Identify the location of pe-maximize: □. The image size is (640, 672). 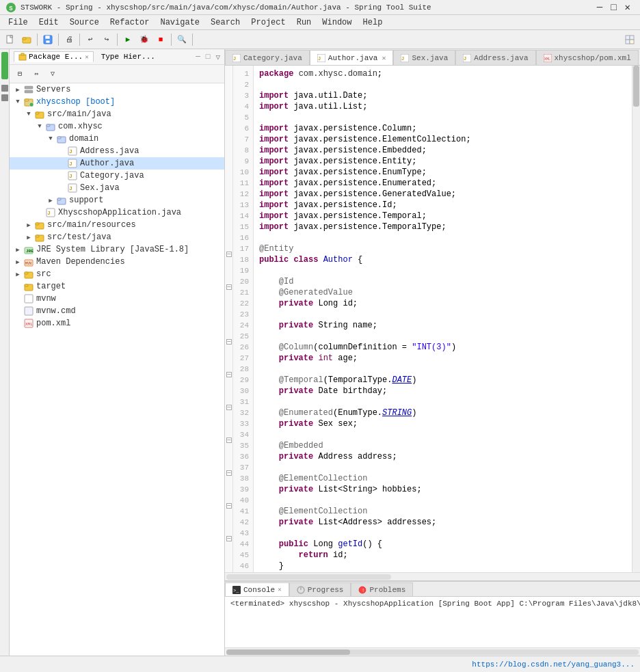
(208, 57).